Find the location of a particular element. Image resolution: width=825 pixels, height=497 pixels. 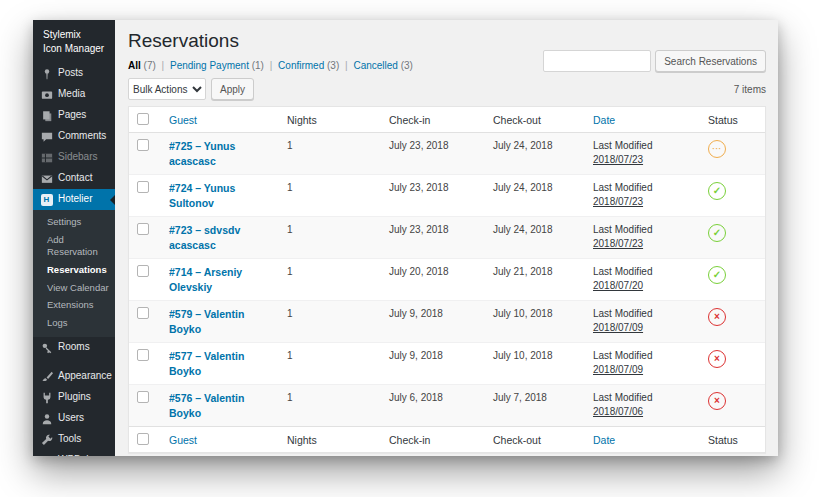

bulk-actions-select: Bulk Actions is located at coordinates (167, 89).